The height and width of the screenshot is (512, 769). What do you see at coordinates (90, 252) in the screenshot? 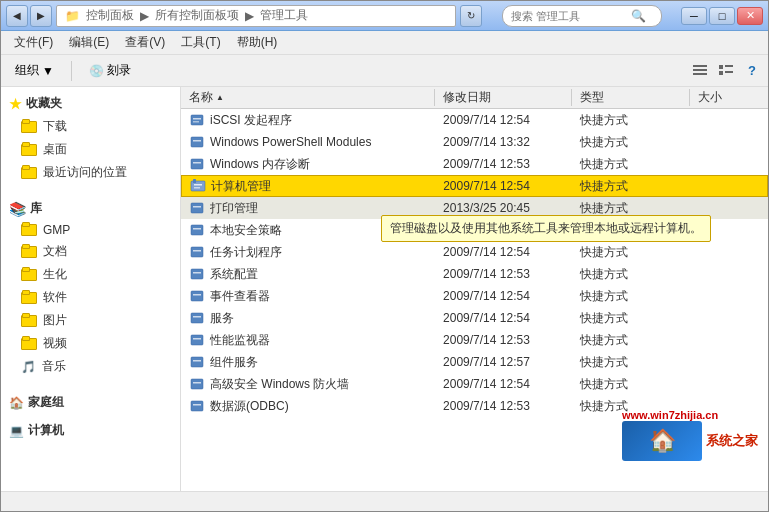
I see `sidebar-item-docs: 文档` at bounding box center [90, 252].